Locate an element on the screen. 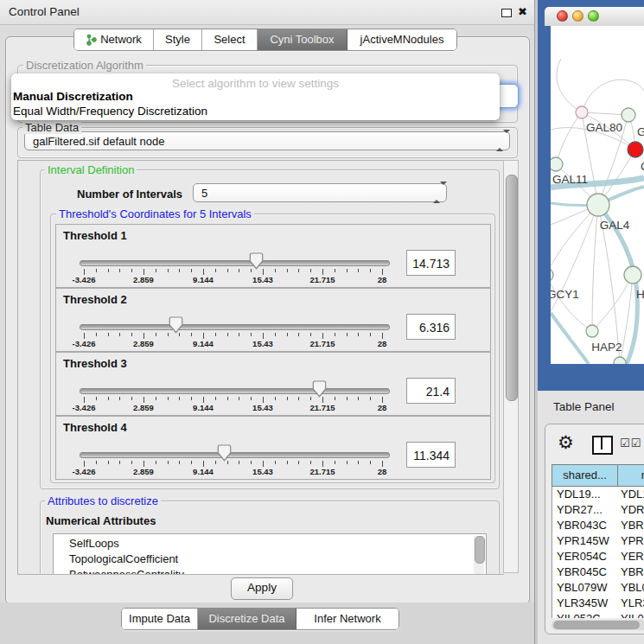  table-row: YDR27...YDR2 is located at coordinates (598, 510).